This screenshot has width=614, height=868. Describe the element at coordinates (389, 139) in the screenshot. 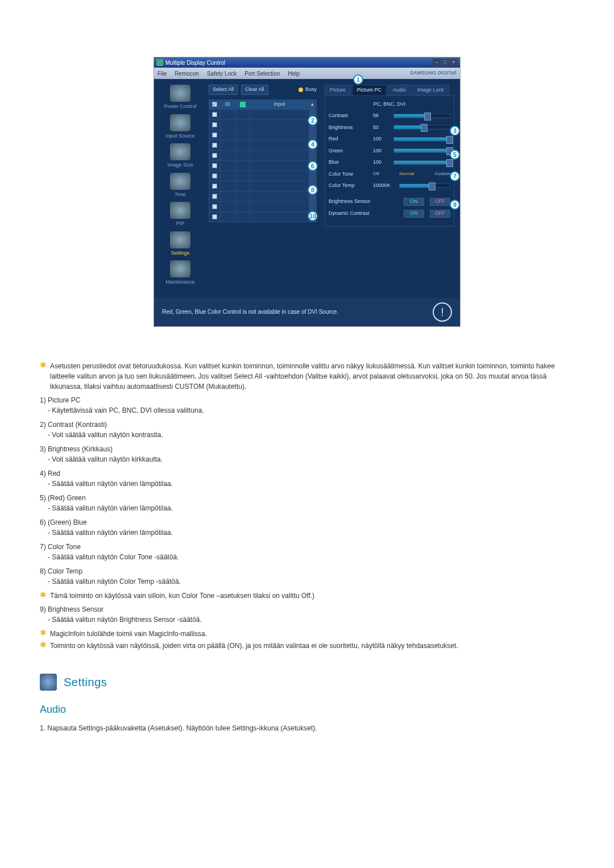

I see `param-red: Red 100` at that location.